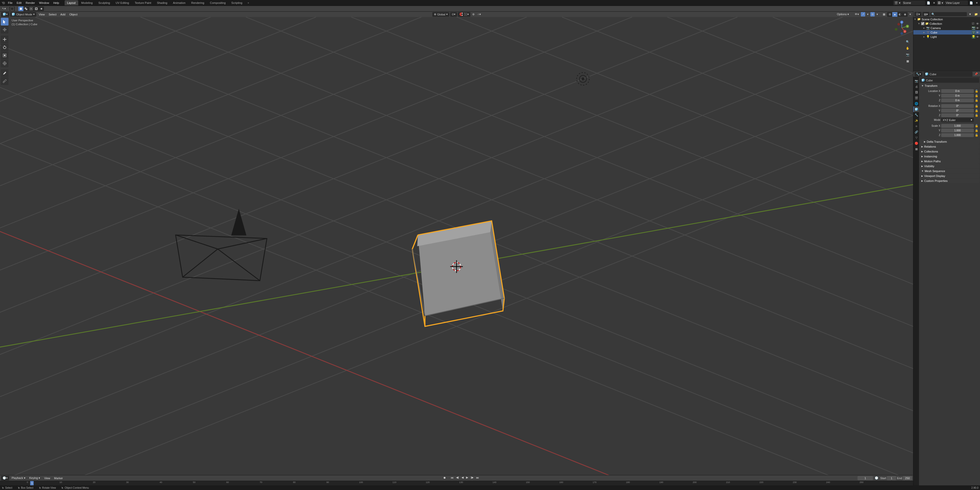 The image size is (980, 490). What do you see at coordinates (916, 92) in the screenshot?
I see `prop-tab-viewlayer: 🖼` at bounding box center [916, 92].